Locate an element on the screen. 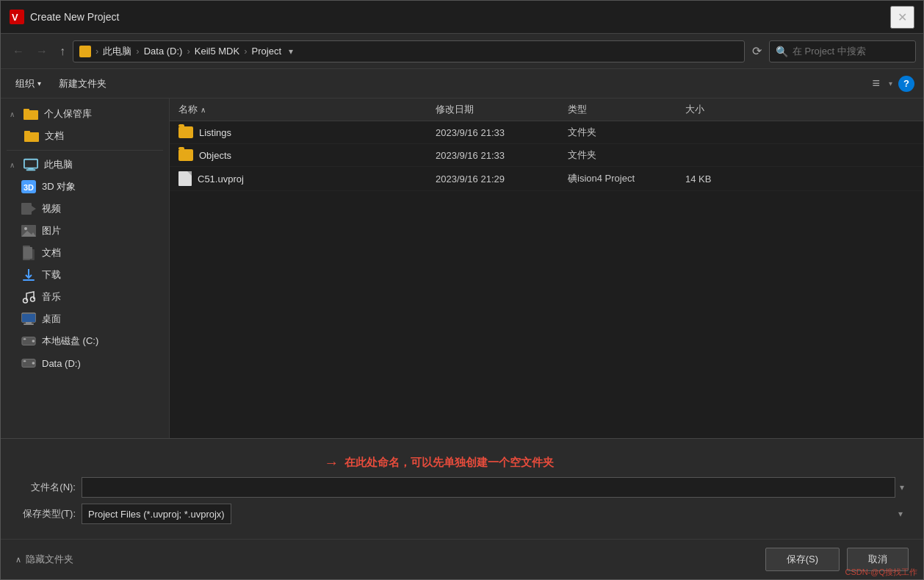  sidebar-item-this-pc: ∧ 此电脑 is located at coordinates (85, 165).